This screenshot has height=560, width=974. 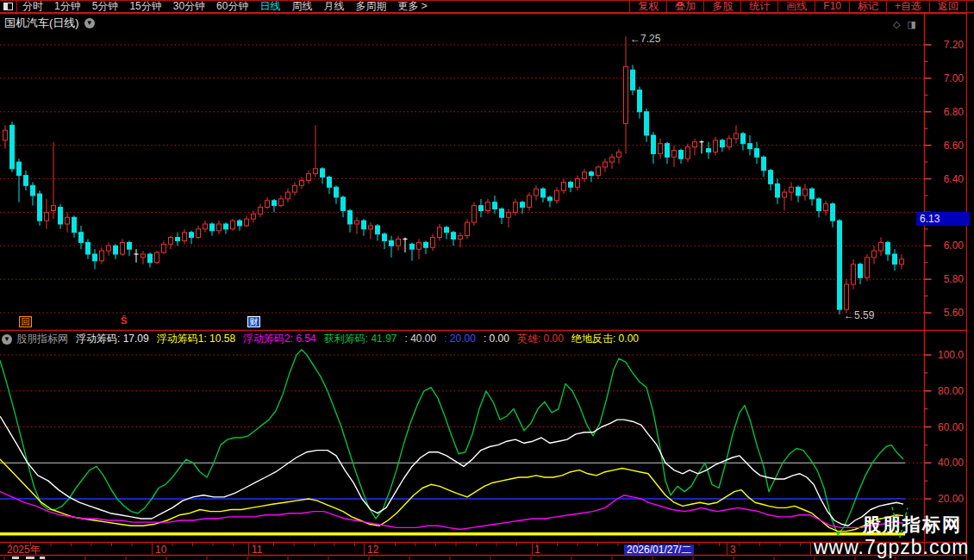 What do you see at coordinates (948, 7) in the screenshot?
I see `menu-item-返回: 返回` at bounding box center [948, 7].